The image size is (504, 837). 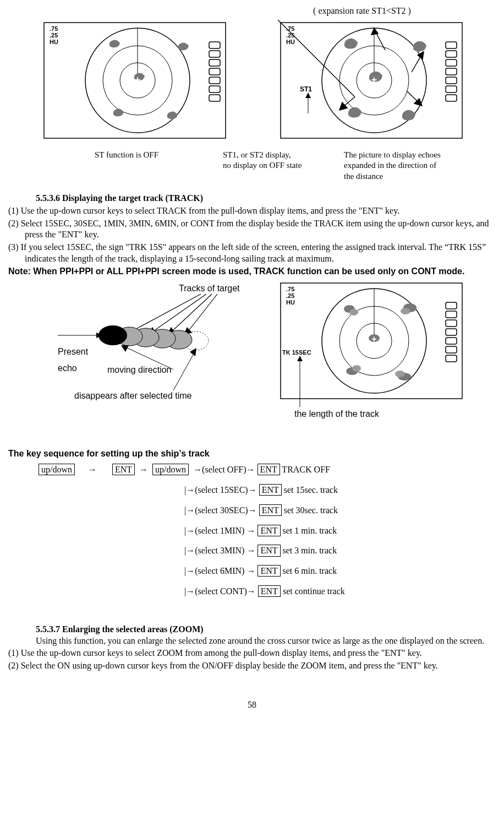 What do you see at coordinates (306, 89) in the screenshot?
I see `st1-label: ST1` at bounding box center [306, 89].